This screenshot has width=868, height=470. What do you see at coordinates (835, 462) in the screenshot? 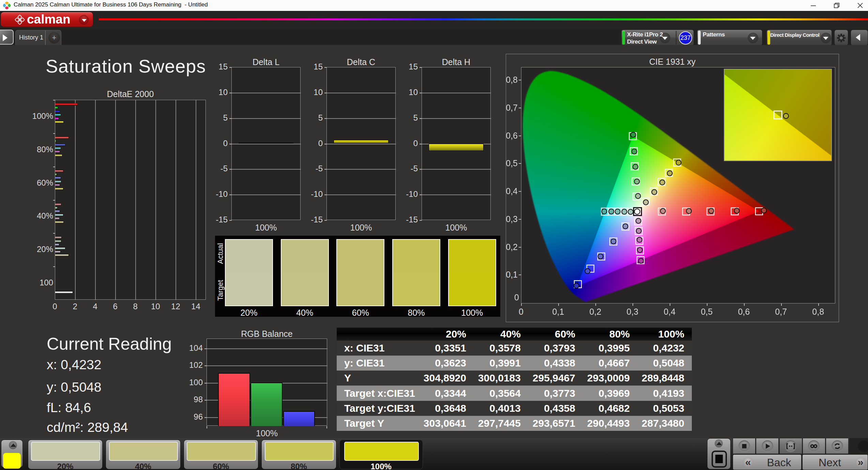
I see `next-button: Next »` at bounding box center [835, 462].